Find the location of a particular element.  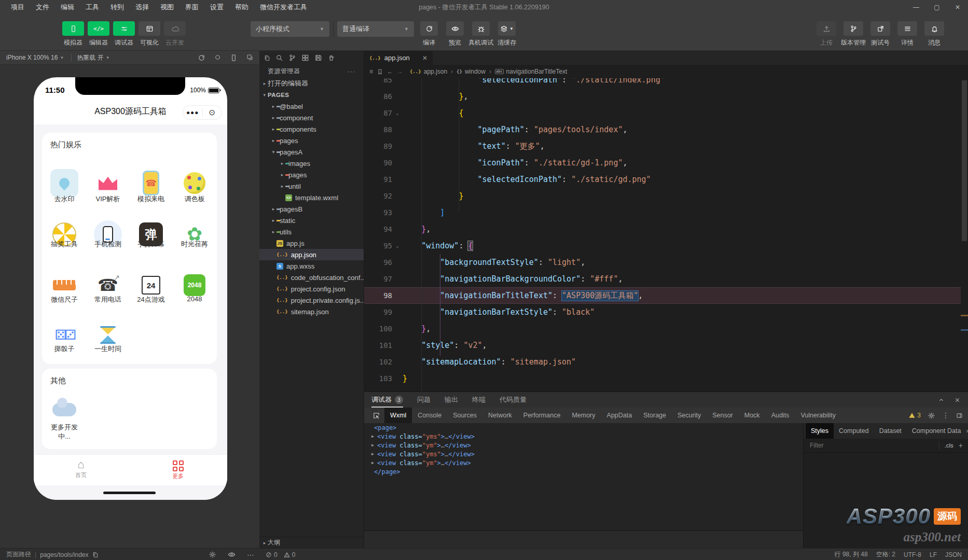

tree-item-@babel: ▸@babel is located at coordinates (311, 106).